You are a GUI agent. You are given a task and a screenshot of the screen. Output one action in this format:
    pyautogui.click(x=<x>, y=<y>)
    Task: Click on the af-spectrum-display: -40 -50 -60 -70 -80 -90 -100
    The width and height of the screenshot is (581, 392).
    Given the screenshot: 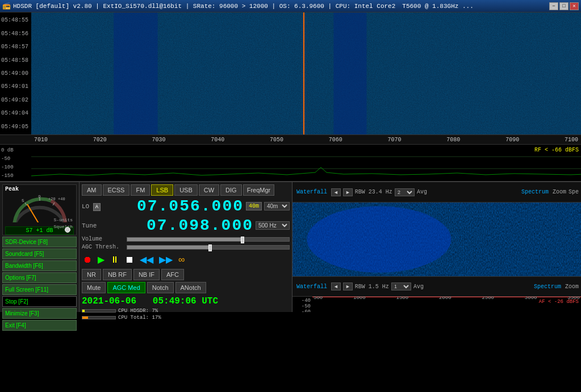 What is the action you would take?
    pyautogui.click(x=437, y=304)
    